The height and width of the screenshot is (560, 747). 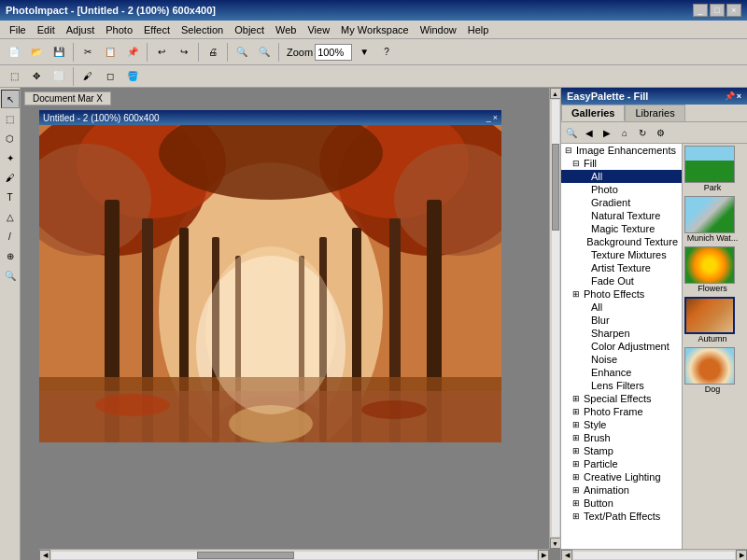 I want to click on new-btn: 📄, so click(x=14, y=52).